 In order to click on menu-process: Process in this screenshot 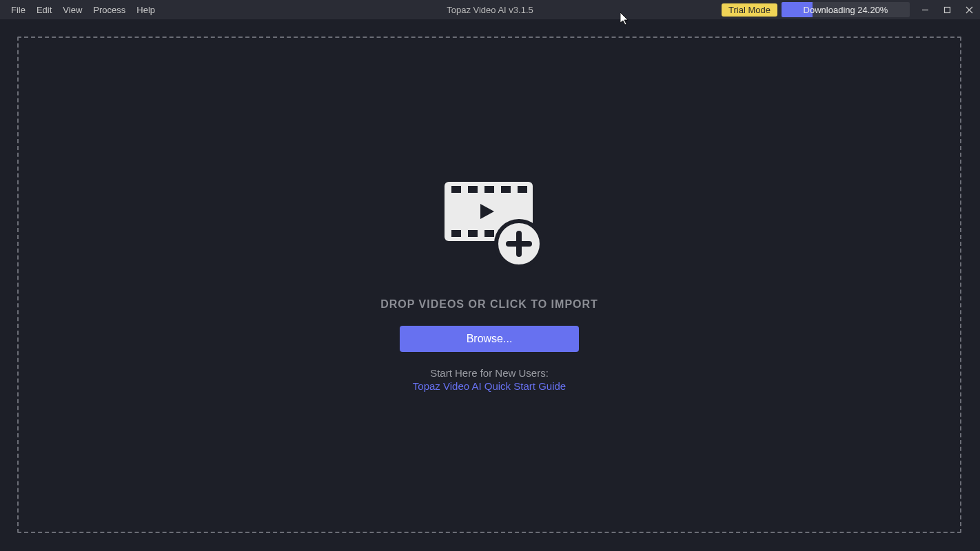, I will do `click(109, 10)`.